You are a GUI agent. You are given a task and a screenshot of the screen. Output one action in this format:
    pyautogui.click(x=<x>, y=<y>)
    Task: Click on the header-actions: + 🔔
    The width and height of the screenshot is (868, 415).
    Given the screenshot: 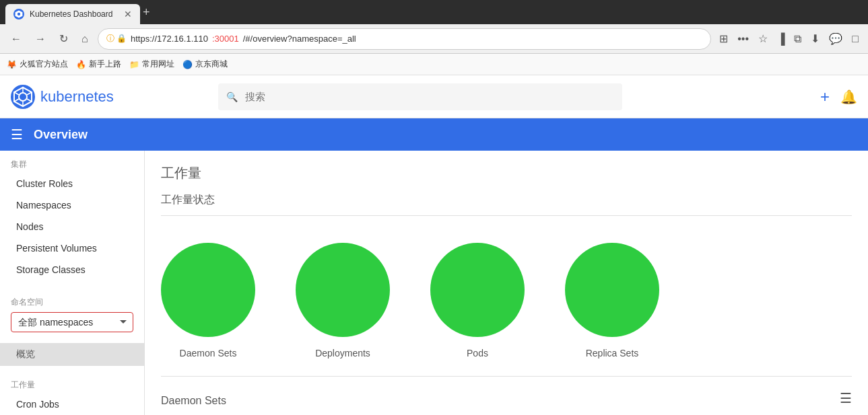 What is the action you would take?
    pyautogui.click(x=839, y=97)
    